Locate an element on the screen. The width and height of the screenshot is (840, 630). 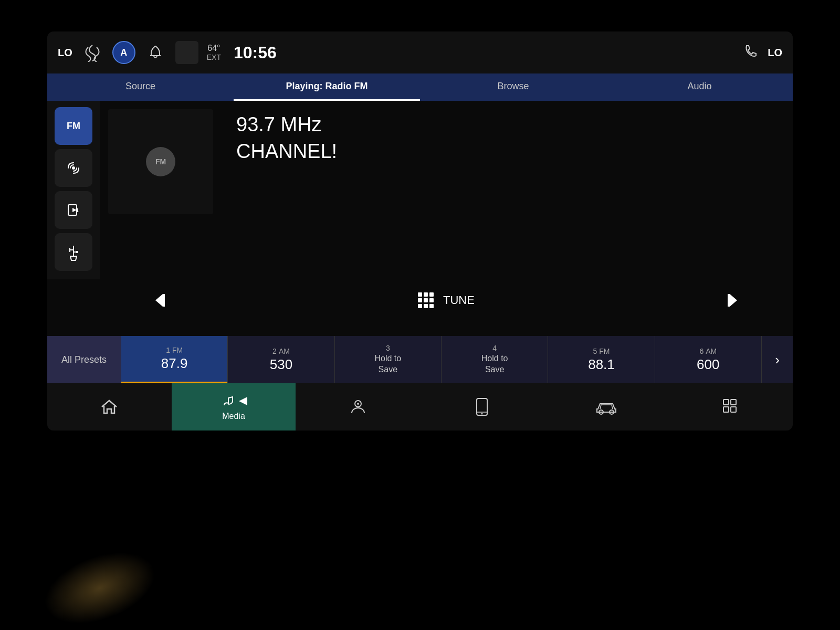
status-lo-right: LO is located at coordinates (775, 52).